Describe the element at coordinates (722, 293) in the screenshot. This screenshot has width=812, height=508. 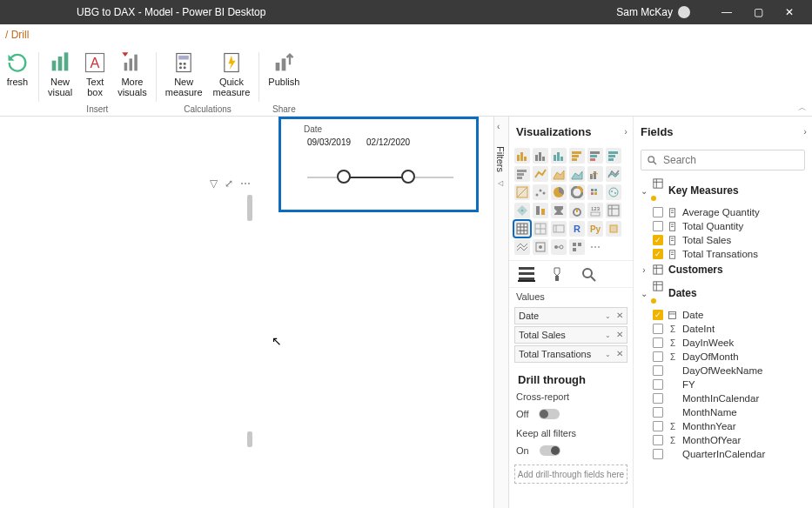
I see `field-table: ⌄Dates` at that location.